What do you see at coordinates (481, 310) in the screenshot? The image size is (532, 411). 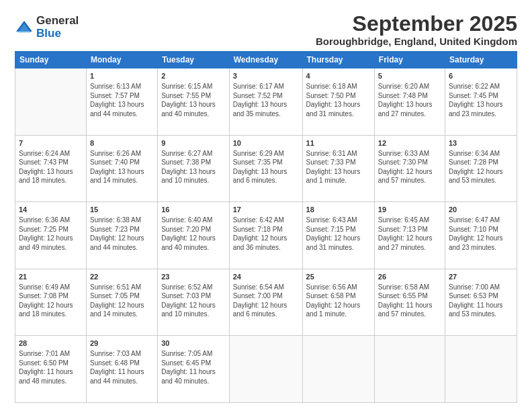 I see `day-info: Daylight: 11 hours and 53 minutes.` at bounding box center [481, 310].